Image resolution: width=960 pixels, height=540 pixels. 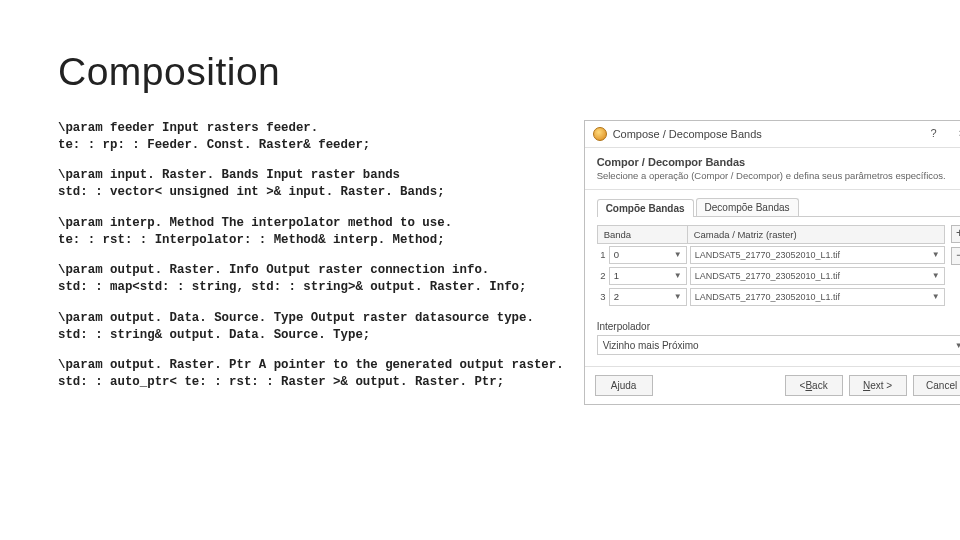 What do you see at coordinates (214, 145) in the screenshot?
I see `doc-line: te: : rp: : Feeder. Const. Raster& feede…` at bounding box center [214, 145].